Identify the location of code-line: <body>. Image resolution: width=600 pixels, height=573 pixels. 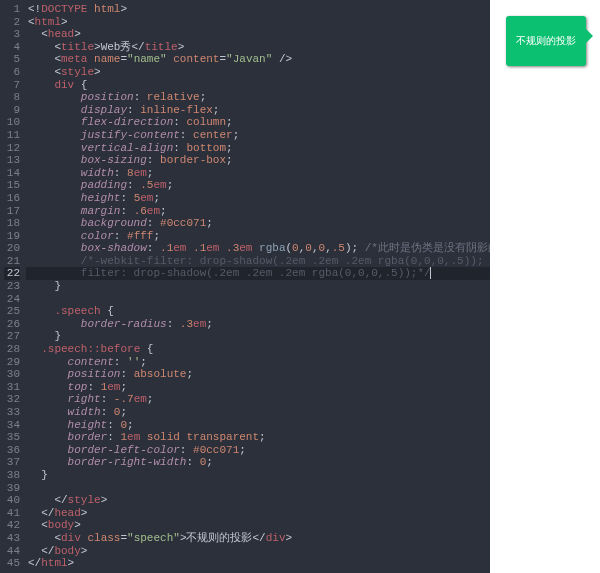
(258, 526).